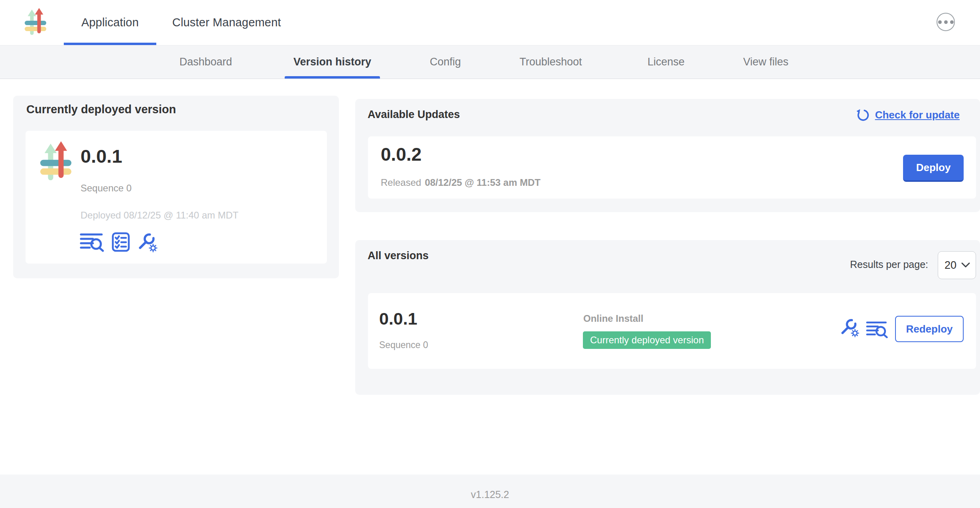  I want to click on results-per-page-select: 20, so click(957, 265).